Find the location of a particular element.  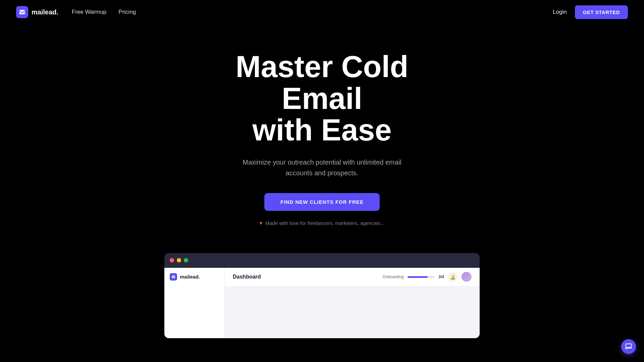

hero-title-line1: Master Cold is located at coordinates (322, 67).